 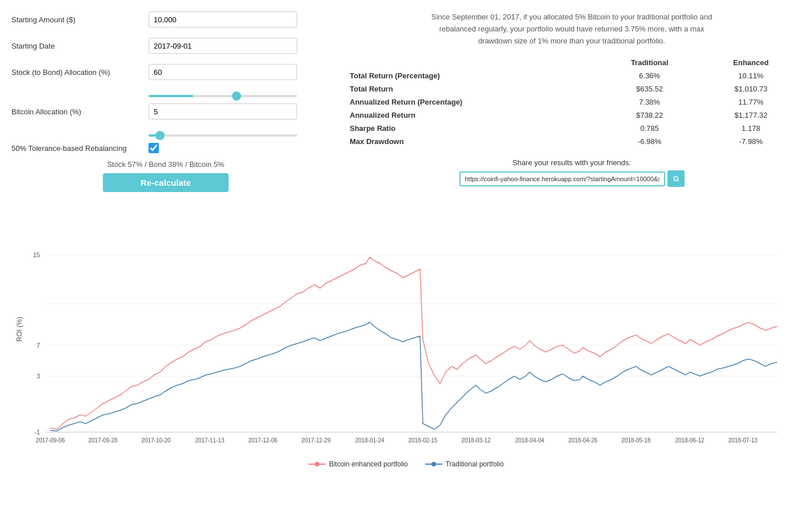 What do you see at coordinates (166, 105) in the screenshot?
I see `left-panel: Starting Amount ($) Starting Date Stock …` at bounding box center [166, 105].